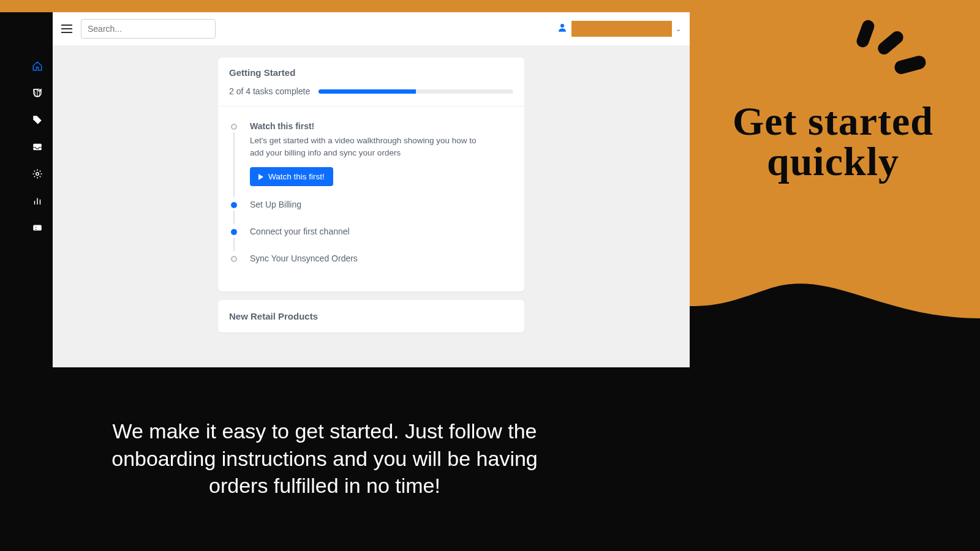 The width and height of the screenshot is (980, 551). What do you see at coordinates (562, 29) in the screenshot?
I see `user-icon` at bounding box center [562, 29].